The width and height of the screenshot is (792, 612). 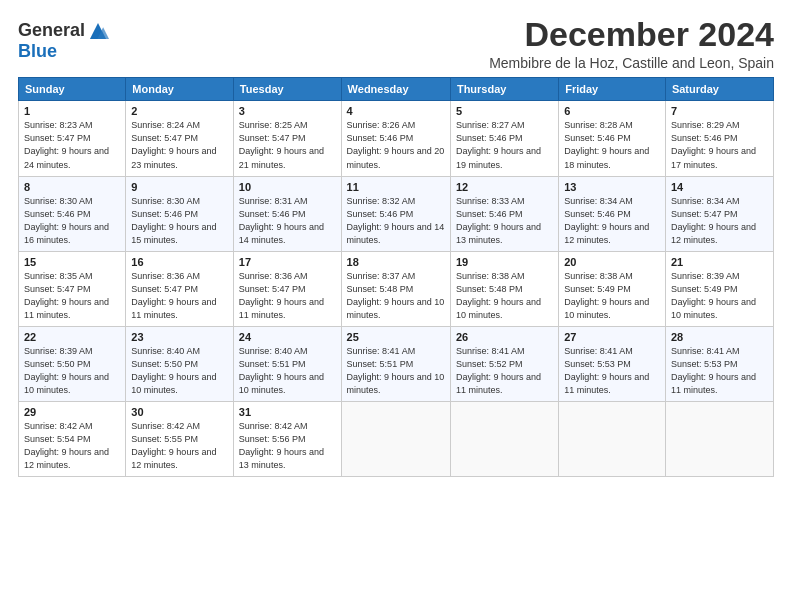 What do you see at coordinates (504, 262) in the screenshot?
I see `day-number: 19` at bounding box center [504, 262].